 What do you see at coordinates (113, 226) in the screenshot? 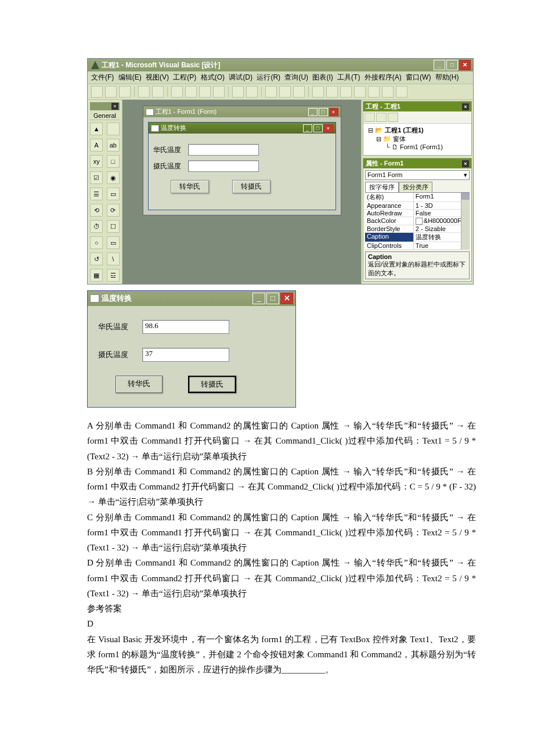
I see `toolbox-item: ☐` at bounding box center [113, 226].